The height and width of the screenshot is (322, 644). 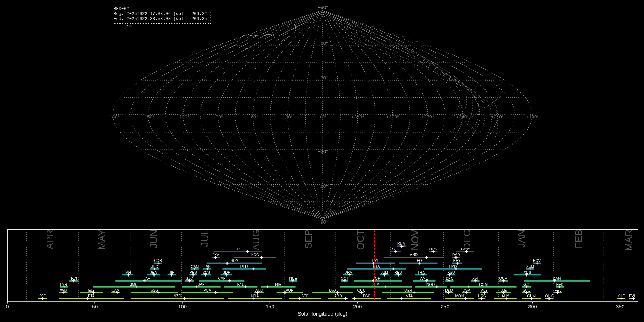 What do you see at coordinates (338, 296) in the screenshot?
I see `svg-text: ARD` at bounding box center [338, 296].